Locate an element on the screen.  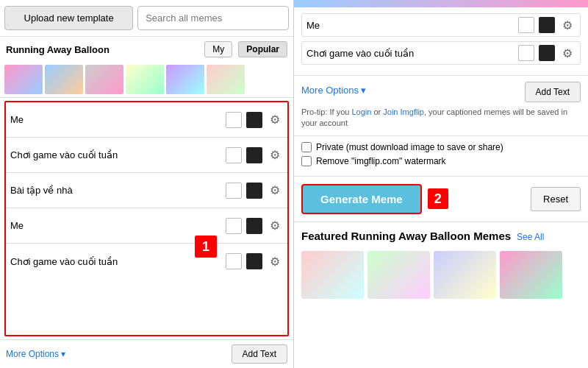
generate-meme-button: Generate Meme is located at coordinates (362, 199).